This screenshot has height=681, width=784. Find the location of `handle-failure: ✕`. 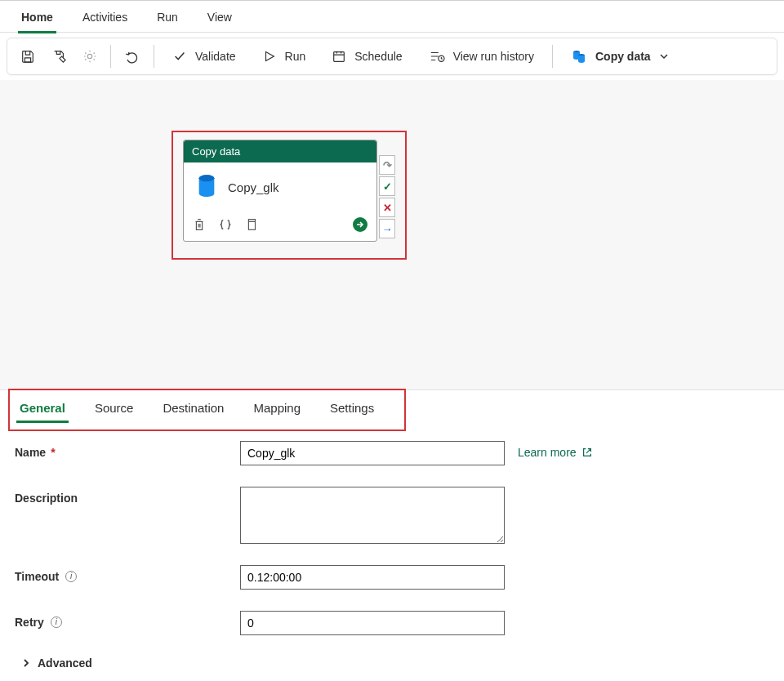

handle-failure: ✕ is located at coordinates (387, 207).